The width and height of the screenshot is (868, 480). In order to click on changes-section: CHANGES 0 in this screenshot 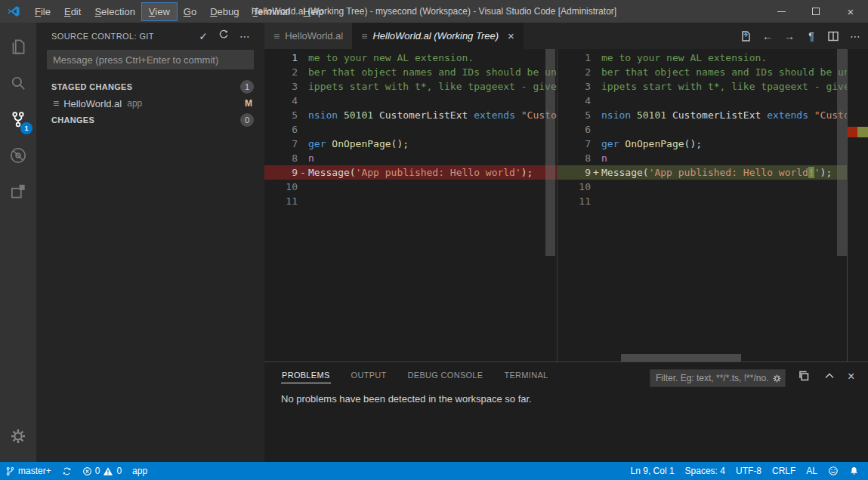, I will do `click(150, 120)`.